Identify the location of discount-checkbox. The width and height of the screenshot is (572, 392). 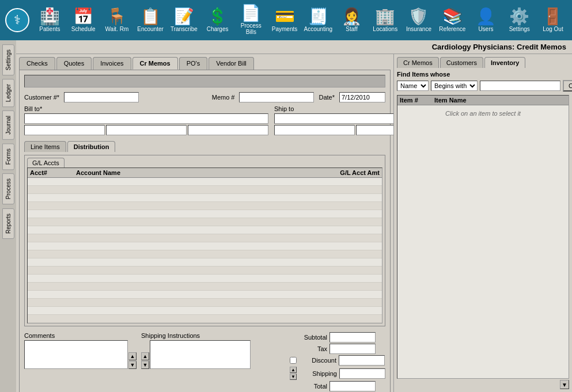
(293, 360).